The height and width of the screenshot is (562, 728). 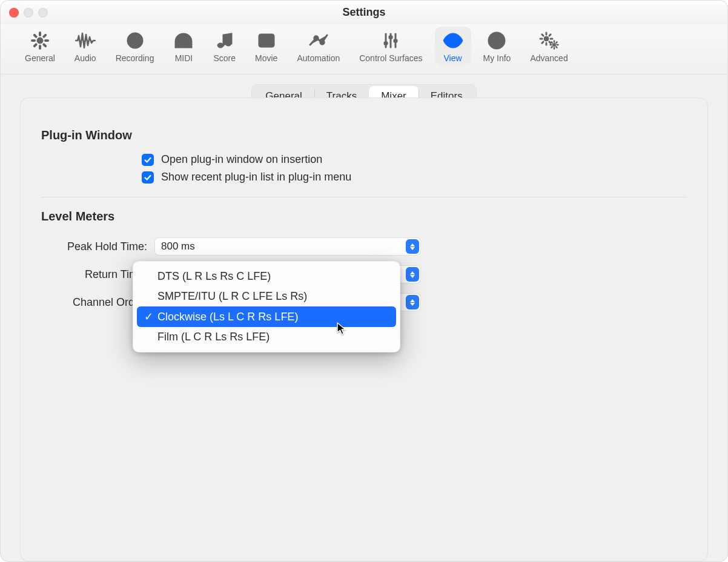 What do you see at coordinates (233, 297) in the screenshot?
I see `option-label: SMPTE/ITU (L R C LFE Ls Rs)` at bounding box center [233, 297].